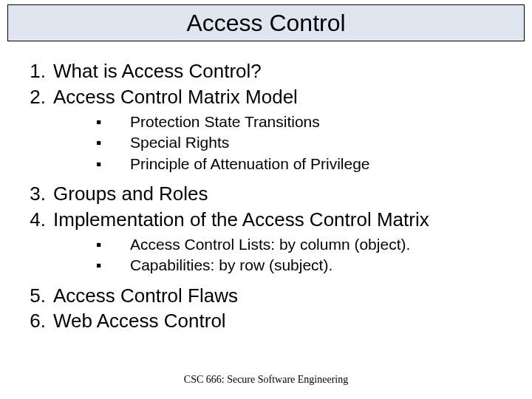  What do you see at coordinates (307, 143) in the screenshot?
I see `list-item: ▪ Special Rights` at bounding box center [307, 143].